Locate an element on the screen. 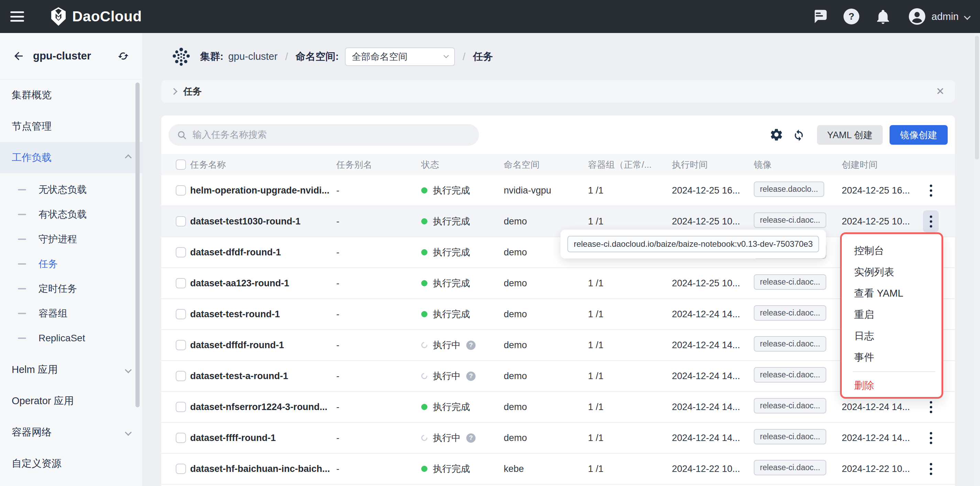  switch-cluster-icon is located at coordinates (124, 56).